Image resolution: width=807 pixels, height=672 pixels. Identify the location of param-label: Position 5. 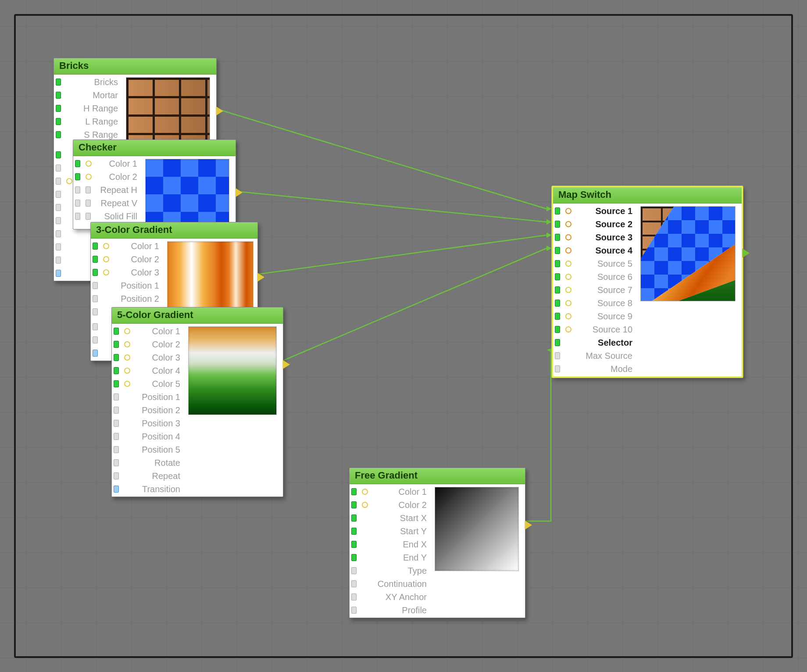
(156, 450).